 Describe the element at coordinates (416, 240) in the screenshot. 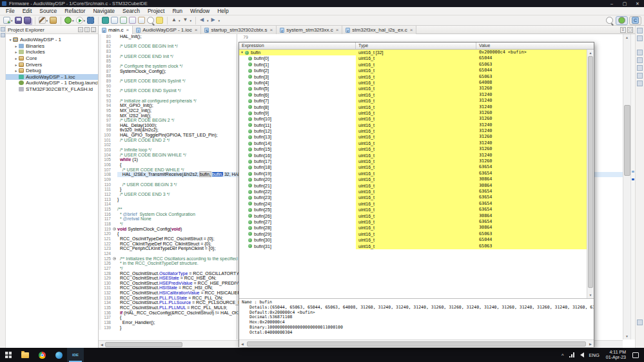

I see `expression-row-bufin[30]: bufin[30]uint16_t65044` at that location.